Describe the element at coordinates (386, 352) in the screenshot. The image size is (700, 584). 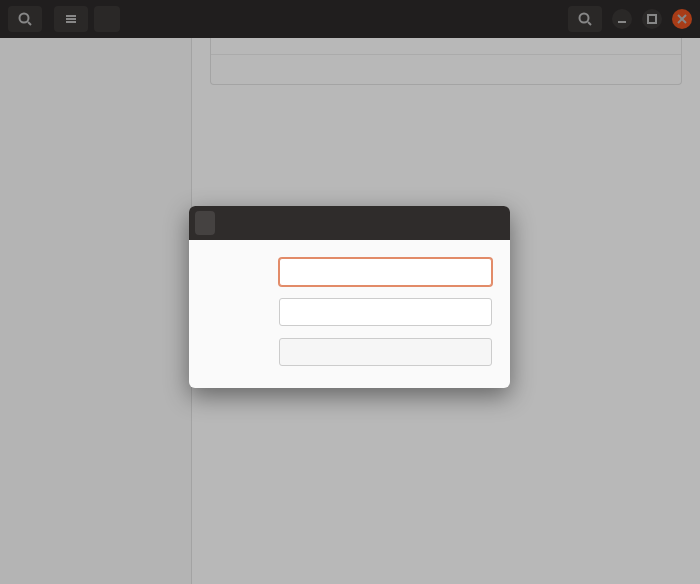
I see `set-shortcut-button` at that location.